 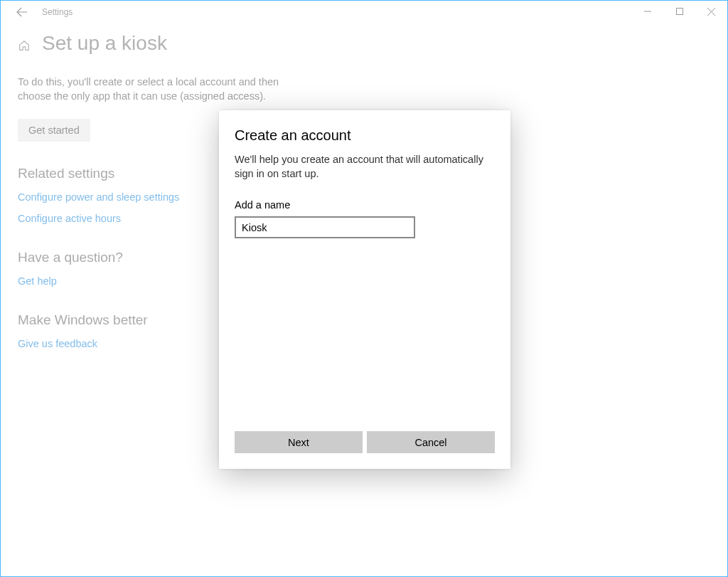 What do you see at coordinates (365, 443) in the screenshot?
I see `dialog-buttons: Next Cancel` at bounding box center [365, 443].